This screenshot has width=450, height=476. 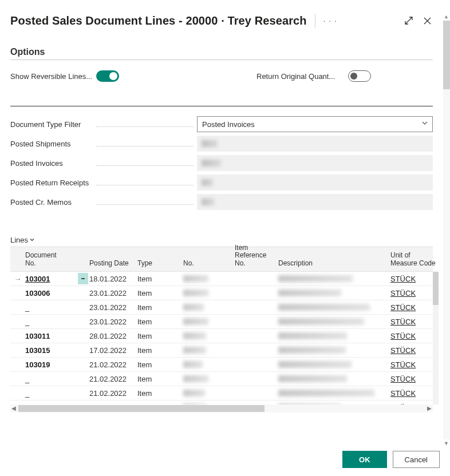 I want to click on expand-icon, so click(x=409, y=21).